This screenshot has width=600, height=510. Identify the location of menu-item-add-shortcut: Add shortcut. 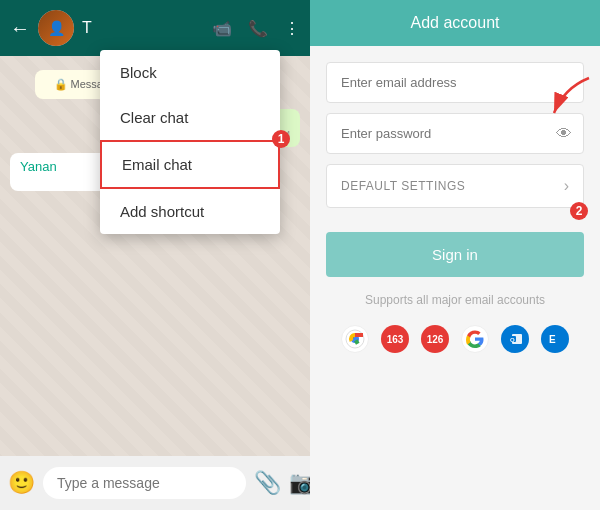
(190, 212).